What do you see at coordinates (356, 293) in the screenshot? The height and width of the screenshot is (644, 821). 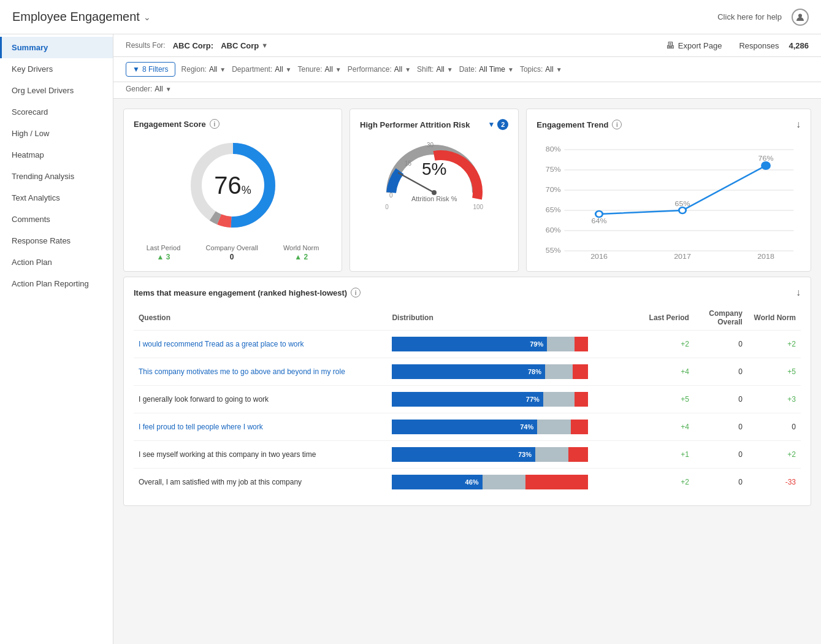 I see `table-info-icon: i` at bounding box center [356, 293].